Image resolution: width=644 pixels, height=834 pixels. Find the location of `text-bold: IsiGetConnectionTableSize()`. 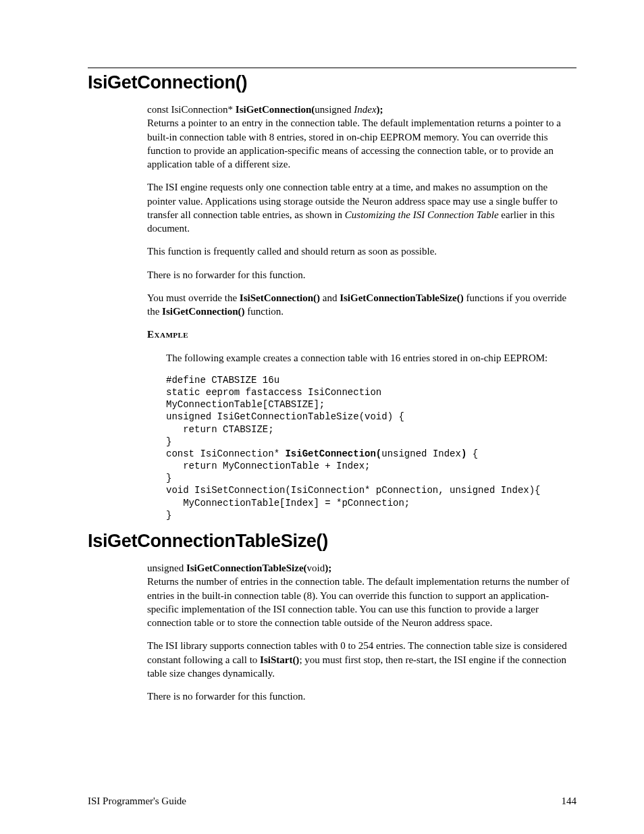

text-bold: IsiGetConnectionTableSize() is located at coordinates (402, 298).